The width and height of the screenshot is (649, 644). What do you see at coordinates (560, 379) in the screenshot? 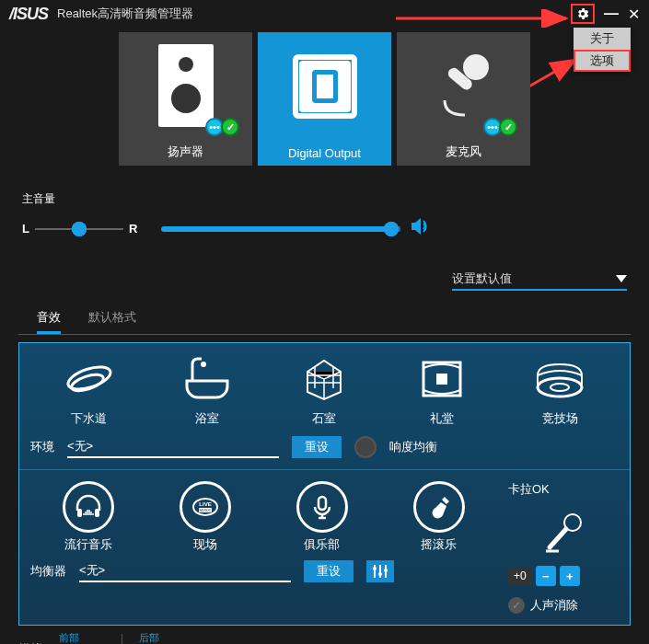
I see `arena-icon` at bounding box center [560, 379].